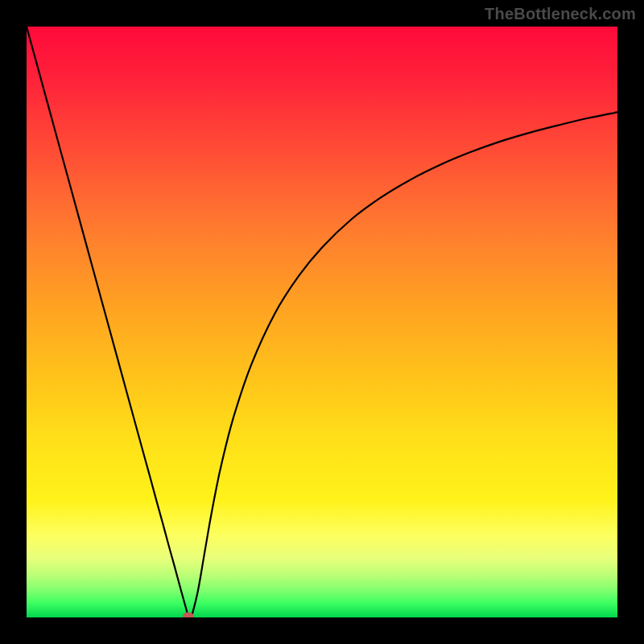 The width and height of the screenshot is (644, 644). Describe the element at coordinates (188, 615) in the screenshot. I see `optimal-point-marker` at that location.